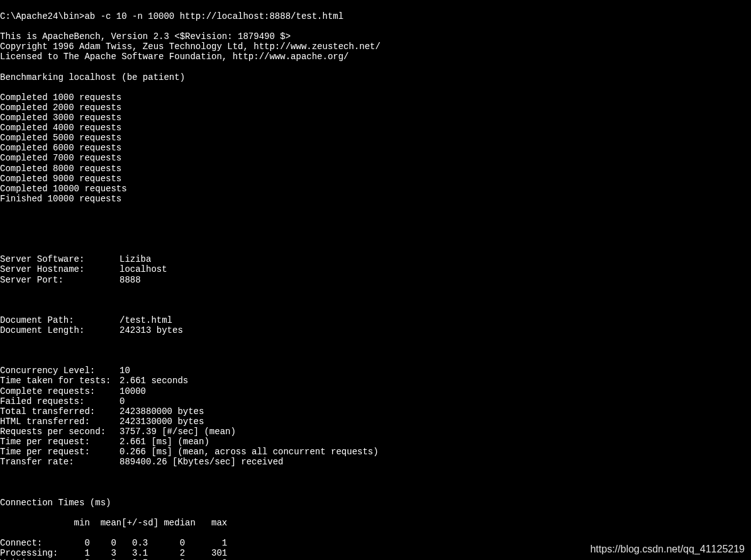 The height and width of the screenshot is (560, 751). Describe the element at coordinates (667, 549) in the screenshot. I see `watermark: https://blog.csdn.net/qq_41125219` at that location.